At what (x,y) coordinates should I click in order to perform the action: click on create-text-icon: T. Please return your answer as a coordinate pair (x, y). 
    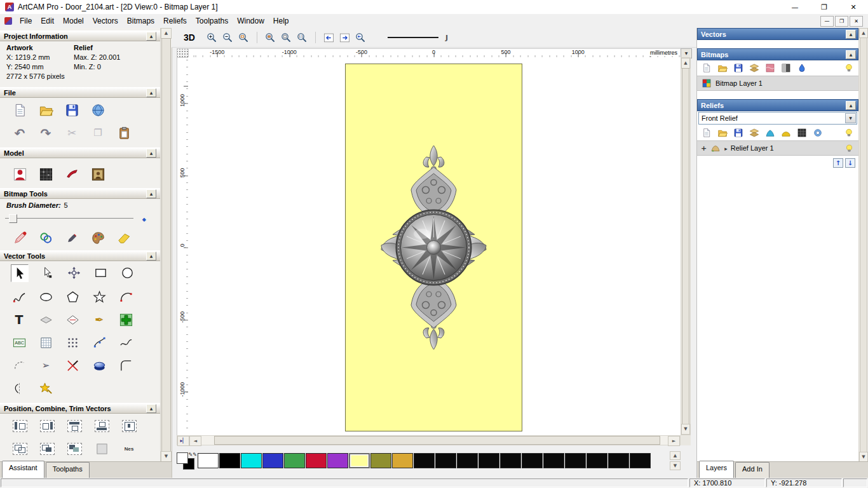
    Looking at the image, I should click on (19, 320).